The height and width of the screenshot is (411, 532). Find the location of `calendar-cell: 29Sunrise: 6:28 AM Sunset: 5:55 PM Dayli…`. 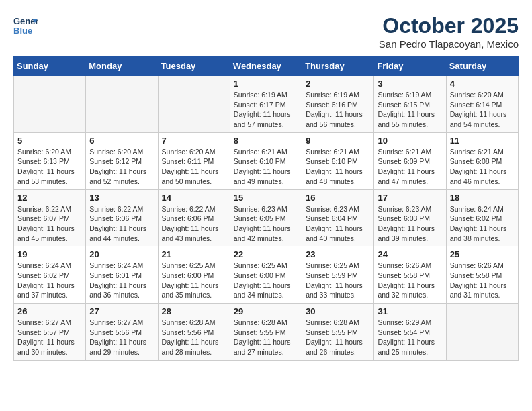

calendar-cell: 29Sunrise: 6:28 AM Sunset: 5:55 PM Dayli… is located at coordinates (266, 332).